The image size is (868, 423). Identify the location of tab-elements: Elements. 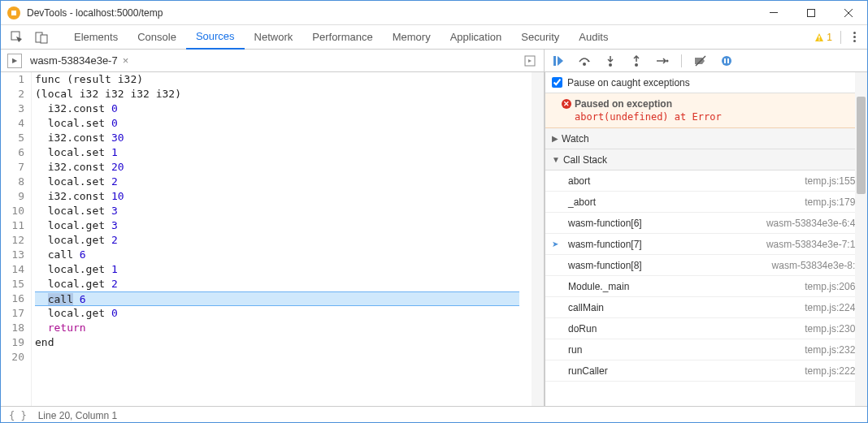
(96, 37).